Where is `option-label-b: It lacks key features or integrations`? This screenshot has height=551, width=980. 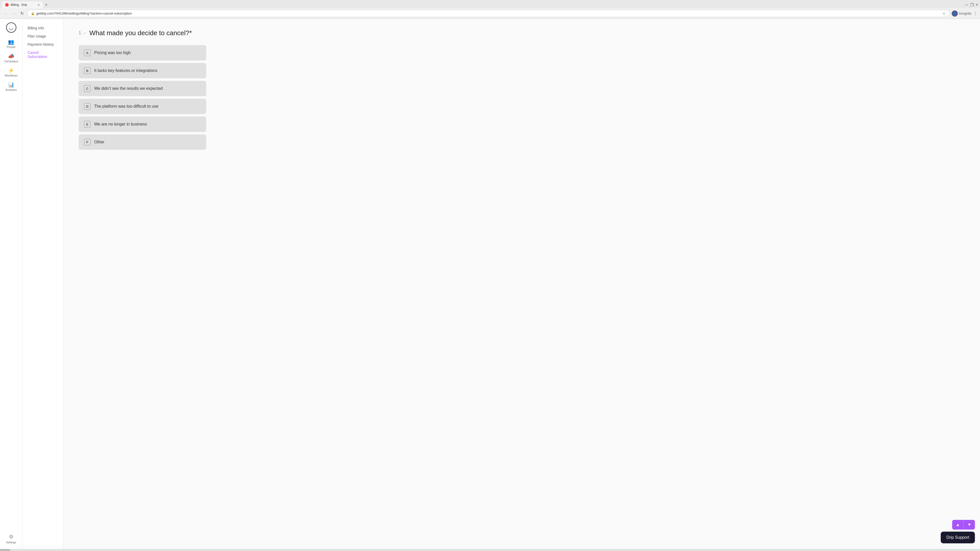 option-label-b: It lacks key features or integrations is located at coordinates (126, 71).